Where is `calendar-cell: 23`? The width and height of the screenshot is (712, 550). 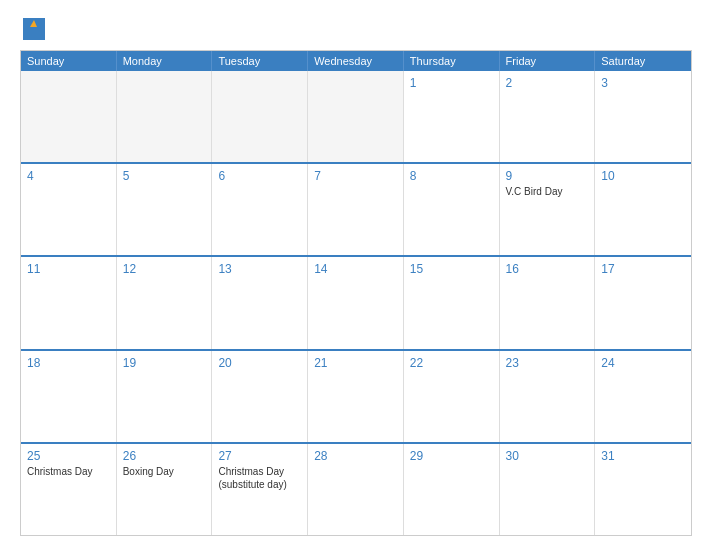 calendar-cell: 23 is located at coordinates (548, 396).